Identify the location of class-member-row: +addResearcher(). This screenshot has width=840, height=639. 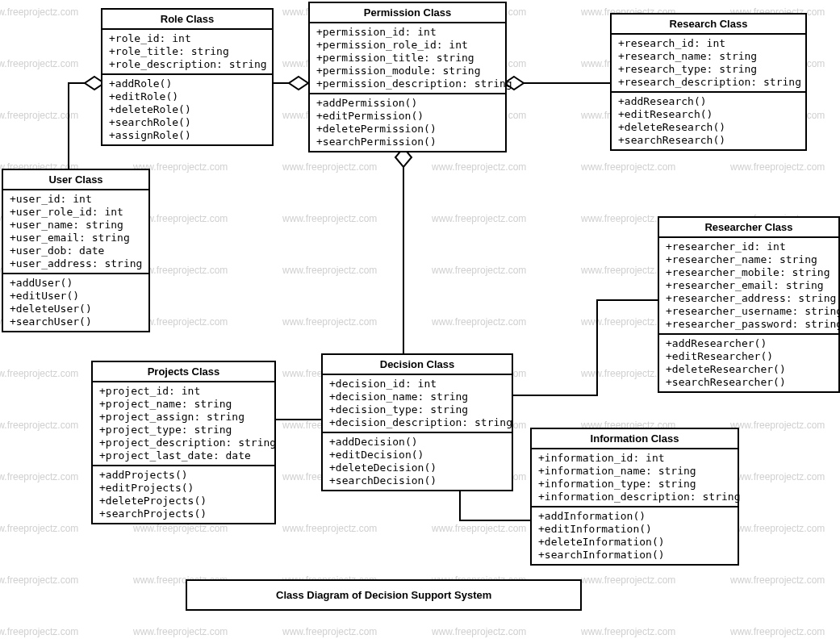
(749, 344).